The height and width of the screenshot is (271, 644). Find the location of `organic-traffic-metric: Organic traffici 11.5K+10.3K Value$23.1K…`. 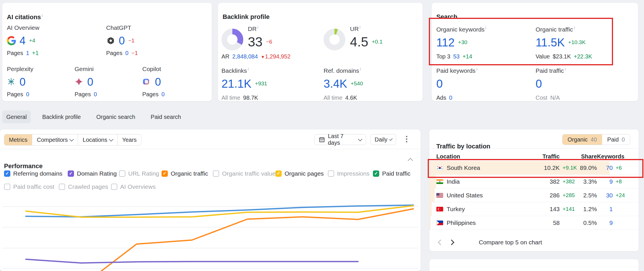

organic-traffic-metric: Organic traffici 11.5K+10.3K Value$23.1K… is located at coordinates (564, 42).